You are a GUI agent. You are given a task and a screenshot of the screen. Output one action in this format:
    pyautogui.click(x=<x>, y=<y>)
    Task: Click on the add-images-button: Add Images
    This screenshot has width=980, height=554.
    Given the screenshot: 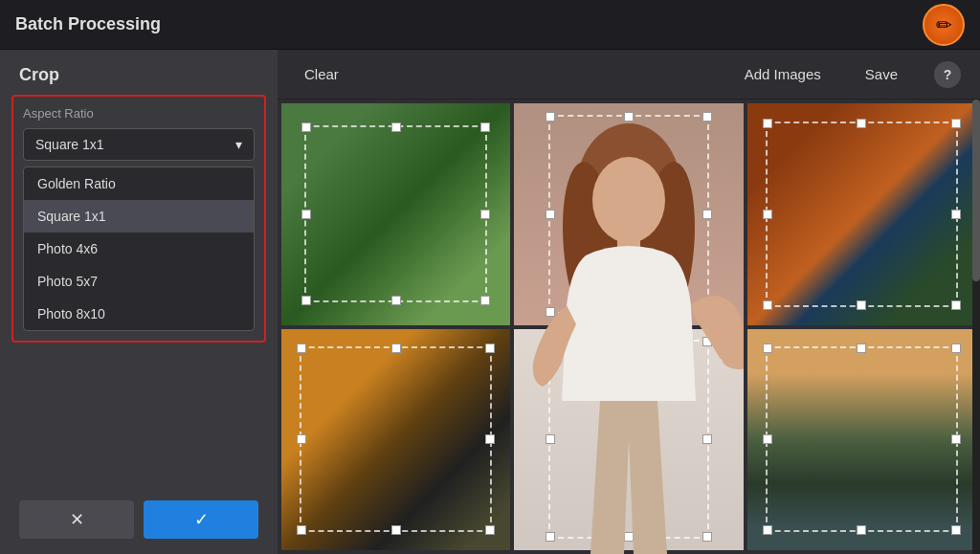 What is the action you would take?
    pyautogui.click(x=783, y=75)
    